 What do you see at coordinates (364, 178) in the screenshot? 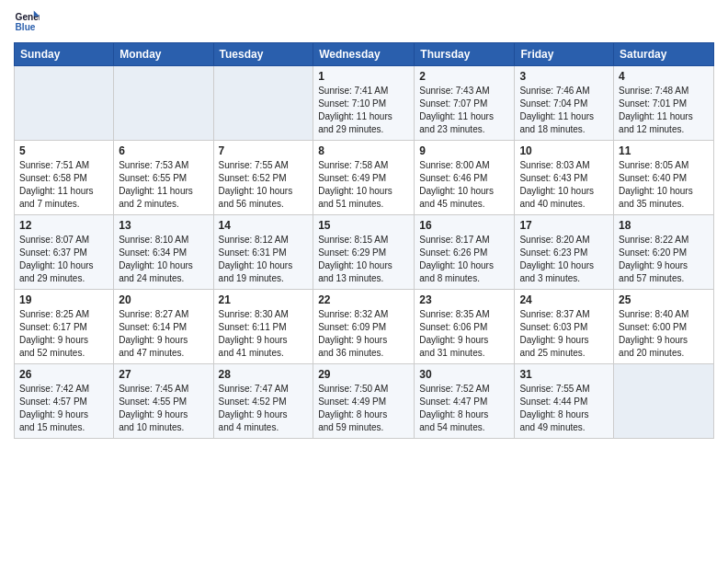
I see `day-cell: 8Sunrise: 7:58 AM Sunset: 6:49 PM Daylig…` at bounding box center [364, 178].